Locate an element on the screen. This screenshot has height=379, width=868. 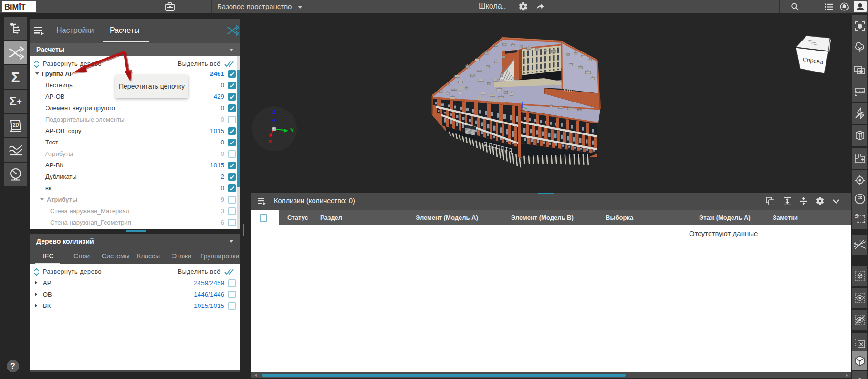
svg-text: 2 is located at coordinates (860, 241).